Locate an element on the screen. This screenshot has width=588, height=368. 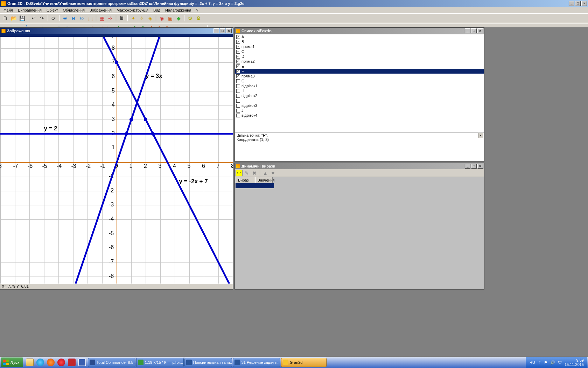
save-icon: 💾 is located at coordinates (22, 18).